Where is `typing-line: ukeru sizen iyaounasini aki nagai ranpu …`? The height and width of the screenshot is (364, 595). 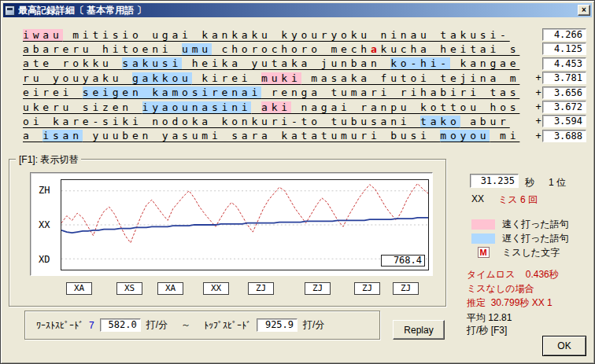
typing-line: ukeru sizen iyaounasini aki nagai ranpu … is located at coordinates (305, 107).